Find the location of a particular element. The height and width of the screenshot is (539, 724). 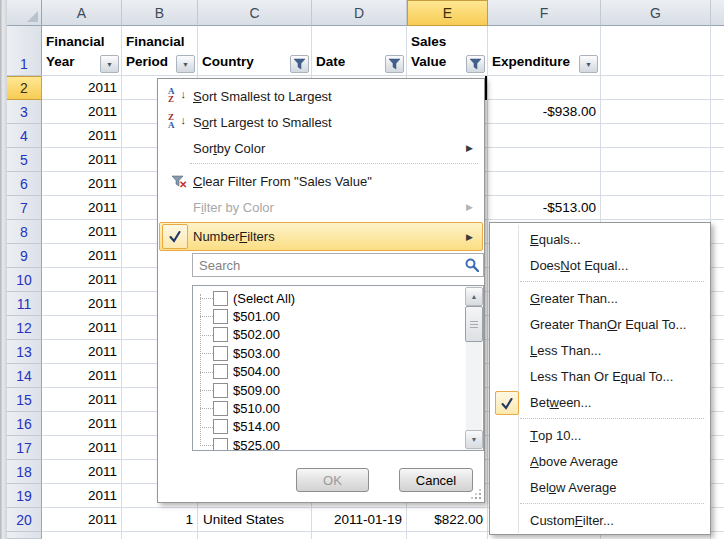

submenu-item-equals: Equals... is located at coordinates (600, 239).